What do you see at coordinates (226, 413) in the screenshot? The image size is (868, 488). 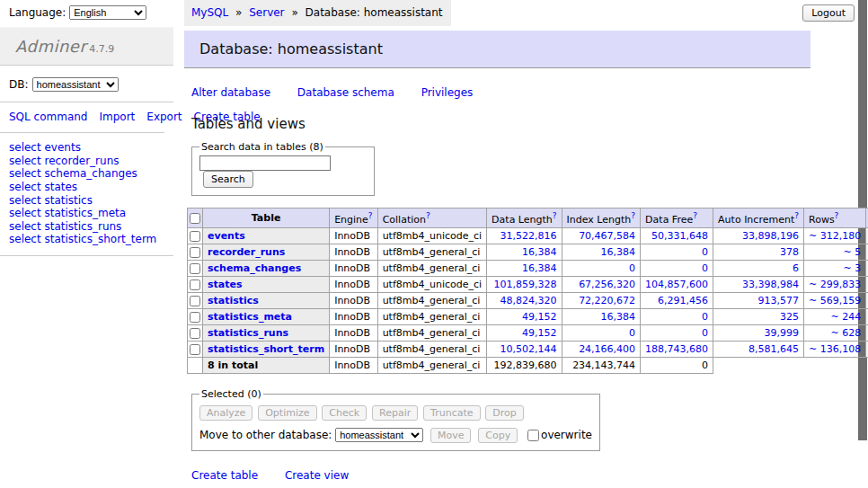 I see `analyze-button: Analyze` at bounding box center [226, 413].